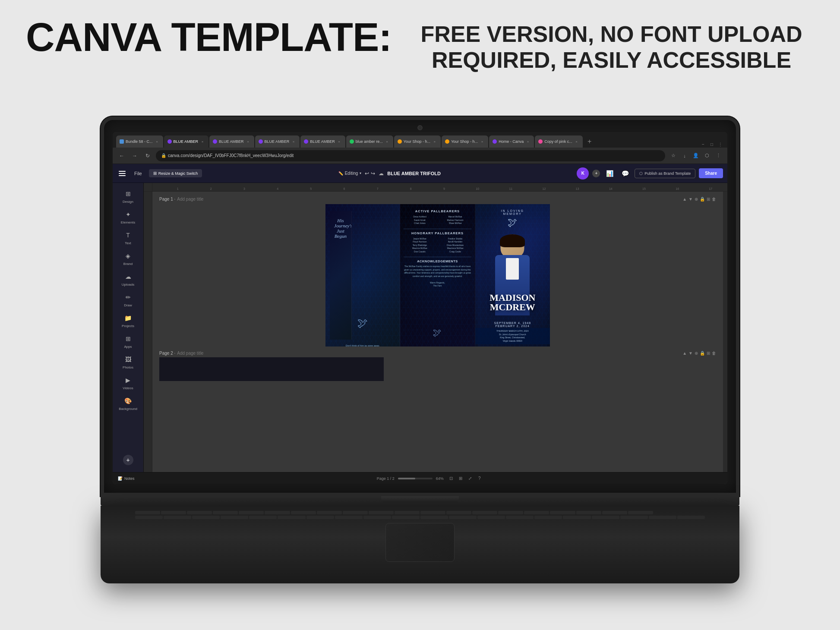  Describe the element at coordinates (128, 238) in the screenshot. I see `sidebar-item-text: T Text` at that location.